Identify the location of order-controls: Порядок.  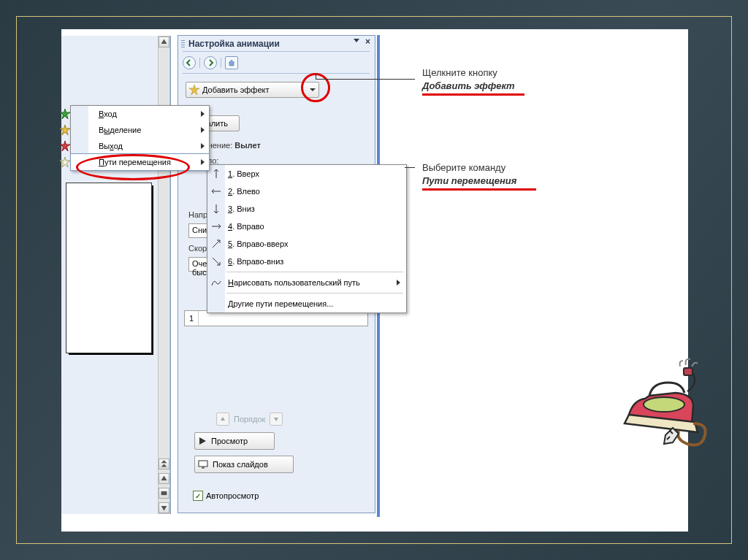
(250, 419).